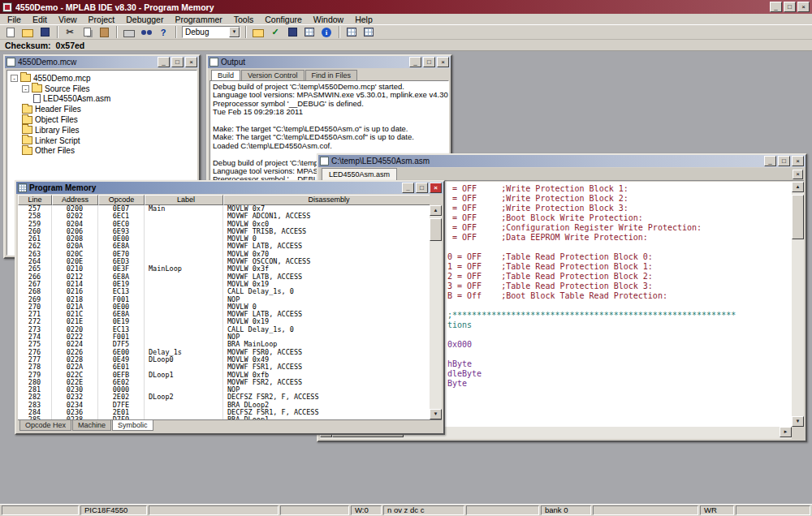  What do you see at coordinates (359, 174) in the screenshot?
I see `editor-file-tab: LED4550Asm.asm` at bounding box center [359, 174].